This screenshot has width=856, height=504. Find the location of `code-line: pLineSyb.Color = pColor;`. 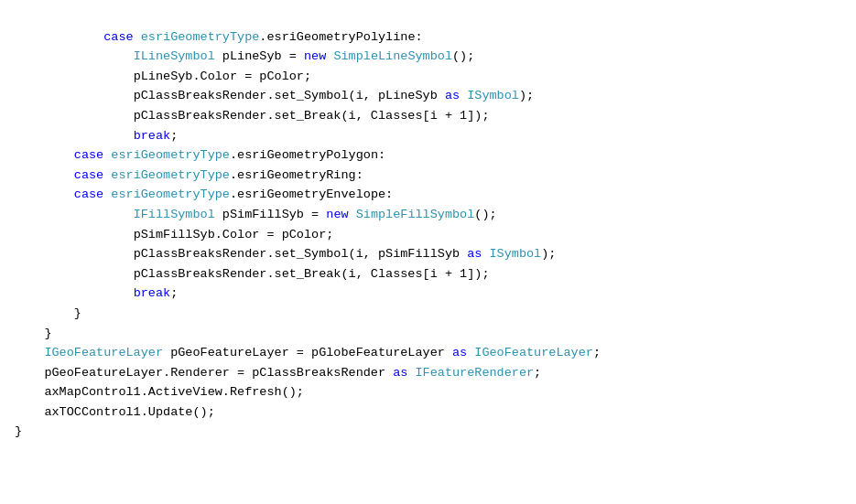

code-line: pLineSyb.Color = pColor; is located at coordinates (428, 77).